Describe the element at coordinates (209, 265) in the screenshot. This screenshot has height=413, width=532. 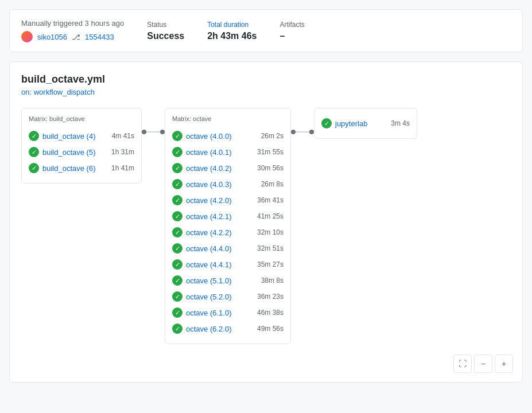
I see `octave-job-name: octave (4.4.1)` at that location.